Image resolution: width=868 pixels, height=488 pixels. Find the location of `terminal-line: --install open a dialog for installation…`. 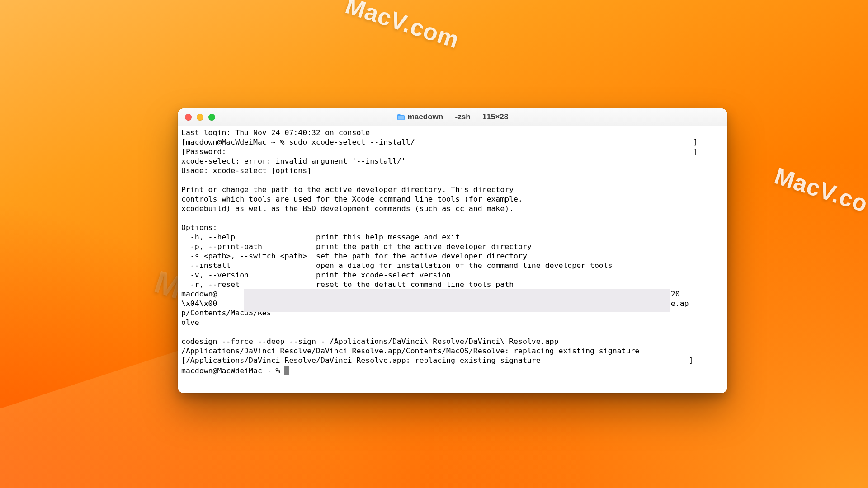

terminal-line: --install open a dialog for installation… is located at coordinates (397, 266).